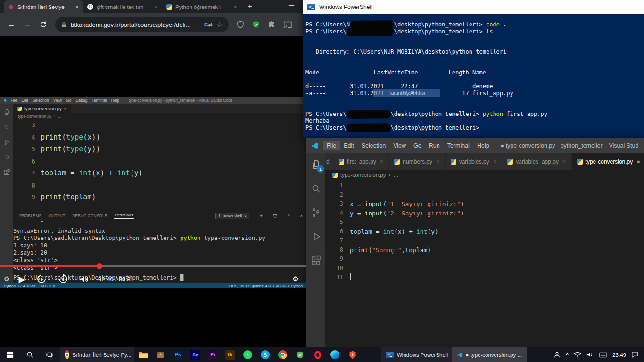 This screenshot has height=362, width=644. What do you see at coordinates (99, 266) in the screenshot?
I see `video-progress-knob` at bounding box center [99, 266].